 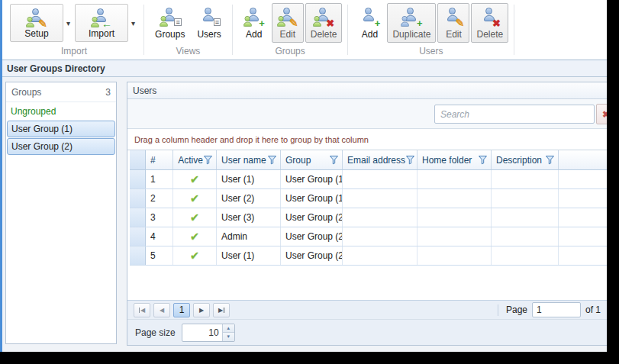 I want to click on last-page-icon: ▶, so click(x=221, y=310).